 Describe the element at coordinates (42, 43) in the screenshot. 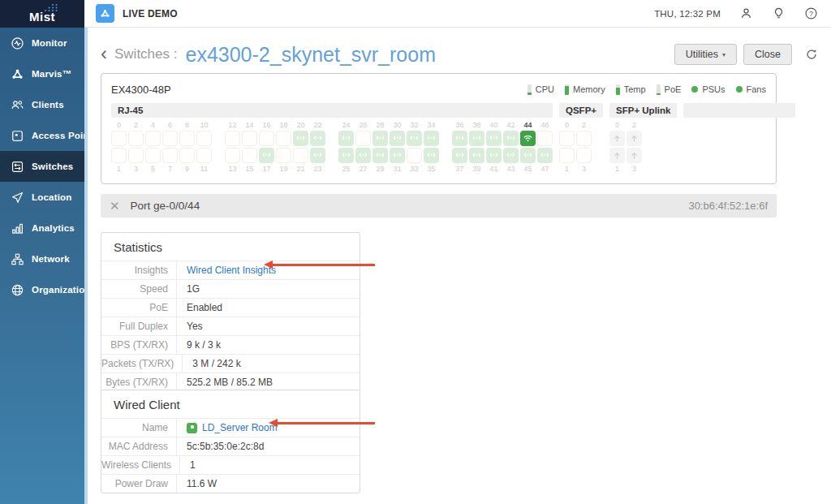

I see `sidebar-item-monitor: Monitor` at that location.